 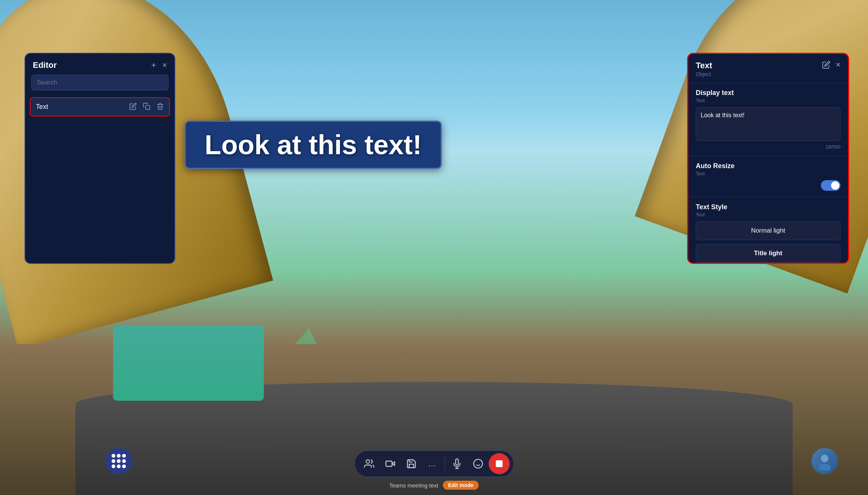 What do you see at coordinates (159, 65) in the screenshot?
I see `editor-header-actions: + ×` at bounding box center [159, 65].